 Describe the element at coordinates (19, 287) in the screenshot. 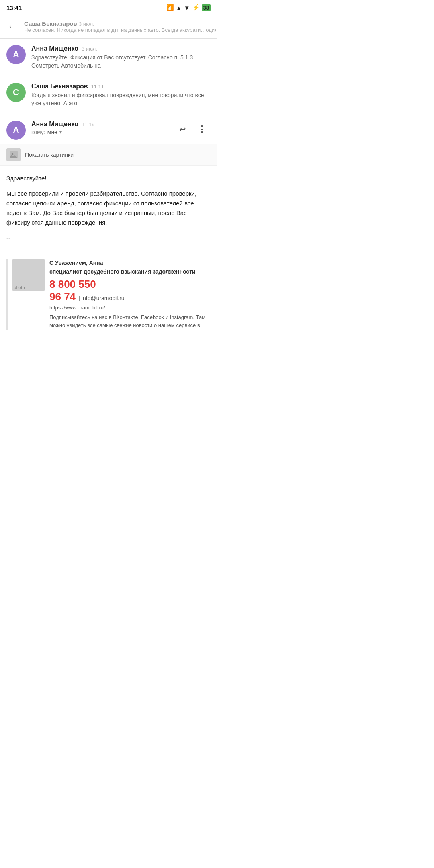

I see `photo-label: photo` at that location.